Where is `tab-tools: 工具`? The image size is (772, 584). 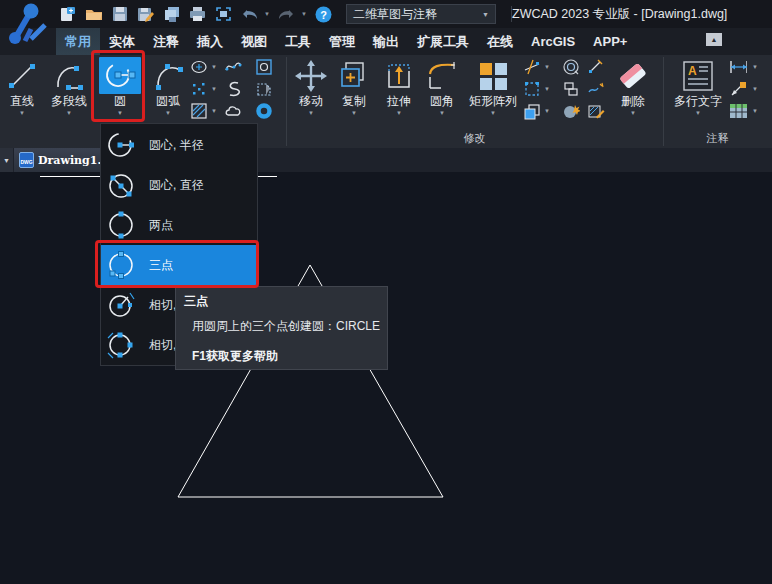 tab-tools: 工具 is located at coordinates (298, 42).